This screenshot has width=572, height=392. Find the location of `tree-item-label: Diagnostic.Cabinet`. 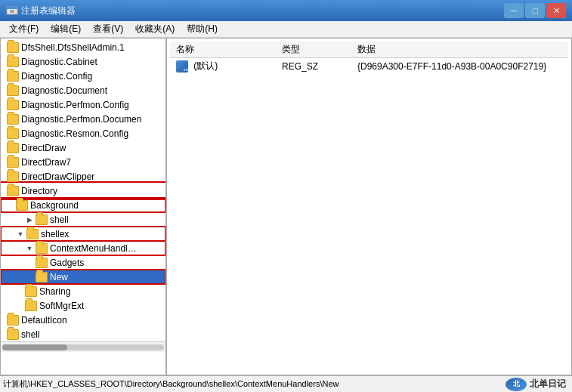

tree-item-label: Diagnostic.Cabinet is located at coordinates (59, 62).